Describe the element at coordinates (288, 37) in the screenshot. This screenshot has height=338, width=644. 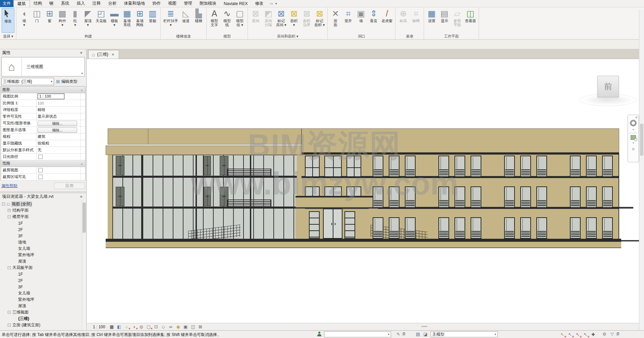
I see `panel-label-room-area: 房间和面积 ▾` at that location.